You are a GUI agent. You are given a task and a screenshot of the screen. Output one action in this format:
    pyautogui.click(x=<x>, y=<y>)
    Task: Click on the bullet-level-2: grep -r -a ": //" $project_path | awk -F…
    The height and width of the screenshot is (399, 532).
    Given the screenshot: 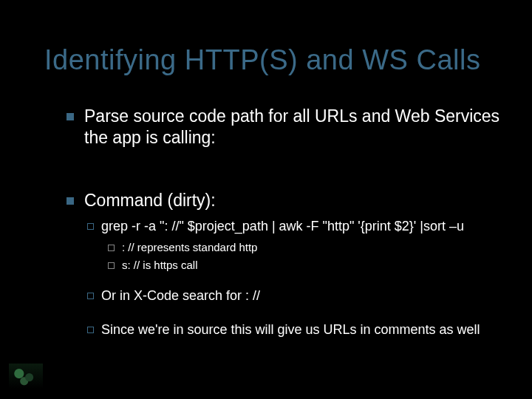 What is the action you would take?
    pyautogui.click(x=295, y=226)
    